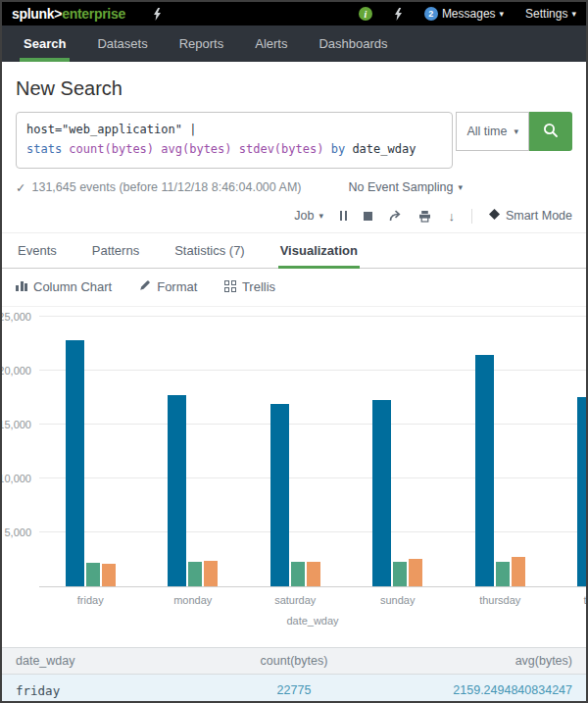 This screenshot has height=703, width=588. What do you see at coordinates (294, 688) in the screenshot?
I see `table-row: friday 22775 2159.2494840834247` at bounding box center [294, 688].